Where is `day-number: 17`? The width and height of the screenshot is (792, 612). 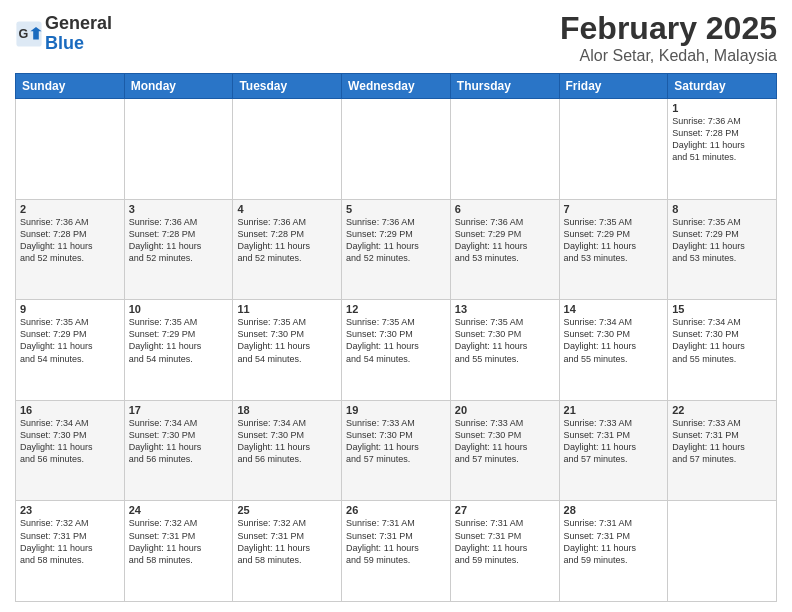 day-number: 17 is located at coordinates (179, 410).